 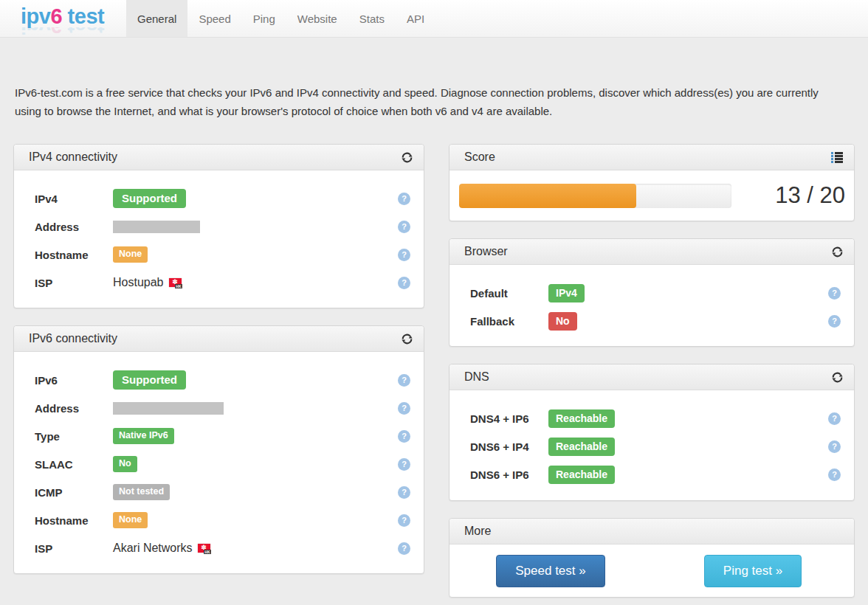 What do you see at coordinates (83, 16) in the screenshot?
I see `logo-part-test: test` at bounding box center [83, 16].